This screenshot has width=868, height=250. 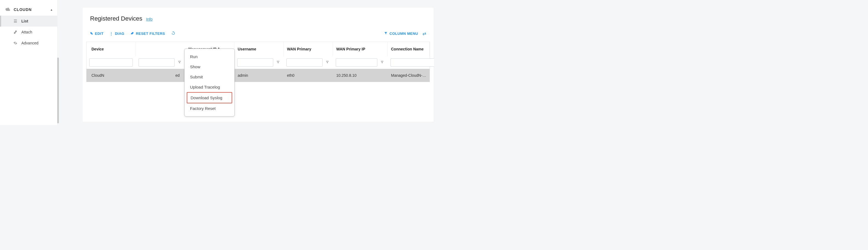 What do you see at coordinates (412, 62) in the screenshot?
I see `filter-connection-name` at bounding box center [412, 62].